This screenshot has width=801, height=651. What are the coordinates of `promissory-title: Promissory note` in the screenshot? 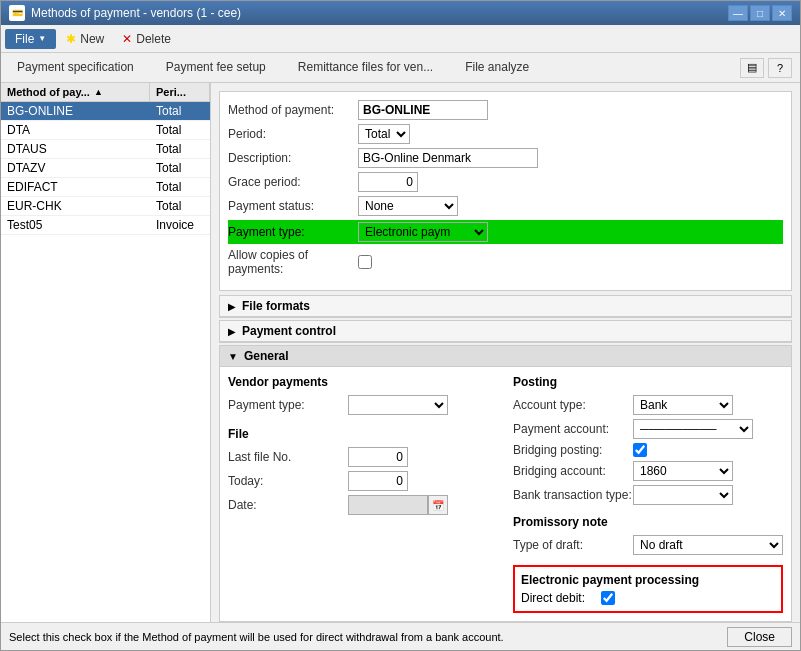 It's located at (648, 522).